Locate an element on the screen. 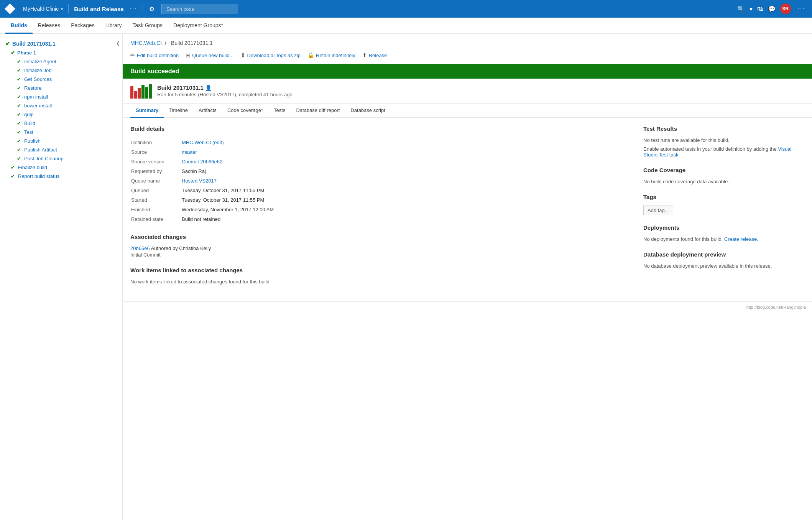 Image resolution: width=812 pixels, height=520 pixels. tab-summary: Summary is located at coordinates (147, 110).